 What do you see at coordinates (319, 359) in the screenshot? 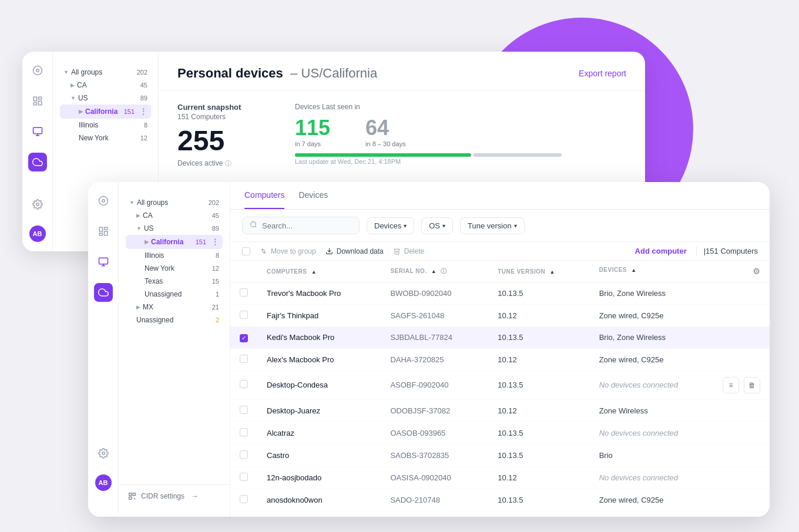
I see `computer-name: Alex's Macbook Pro` at bounding box center [319, 359].